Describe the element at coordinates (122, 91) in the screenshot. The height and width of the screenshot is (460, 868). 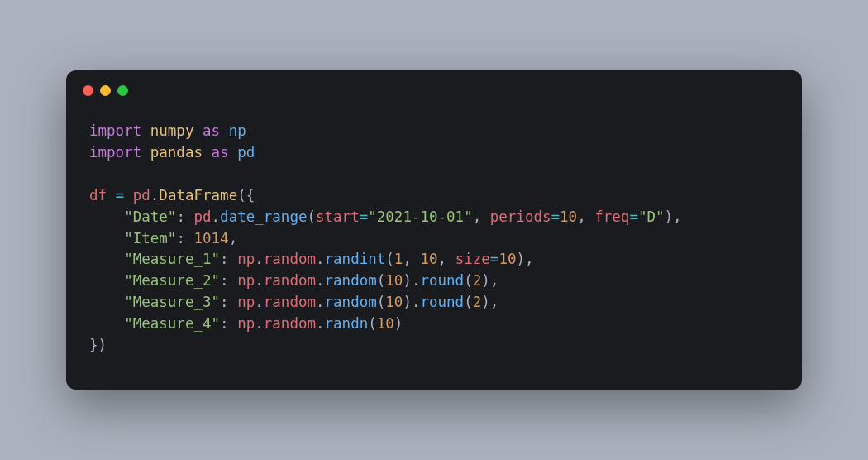
I see `maximize-icon` at that location.